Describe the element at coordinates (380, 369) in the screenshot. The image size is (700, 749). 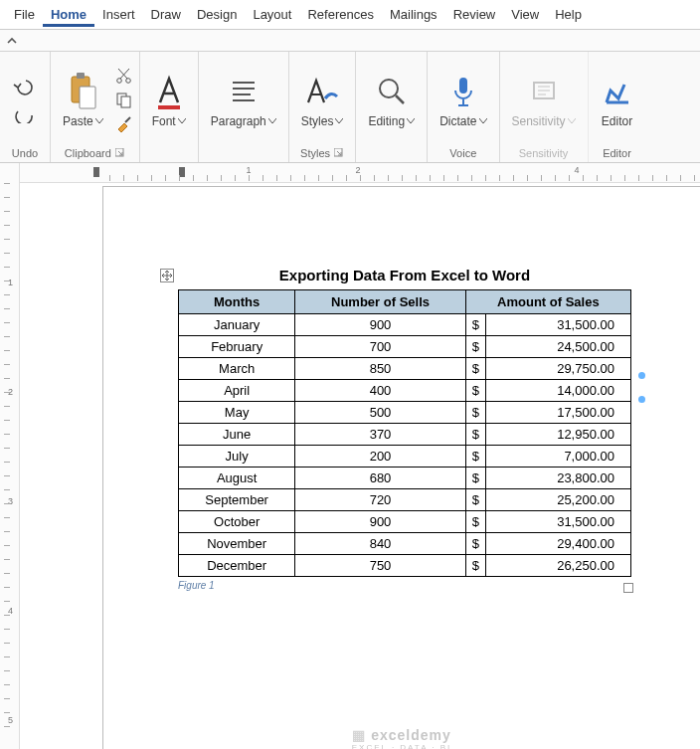
I see `cell-sells: 850` at that location.